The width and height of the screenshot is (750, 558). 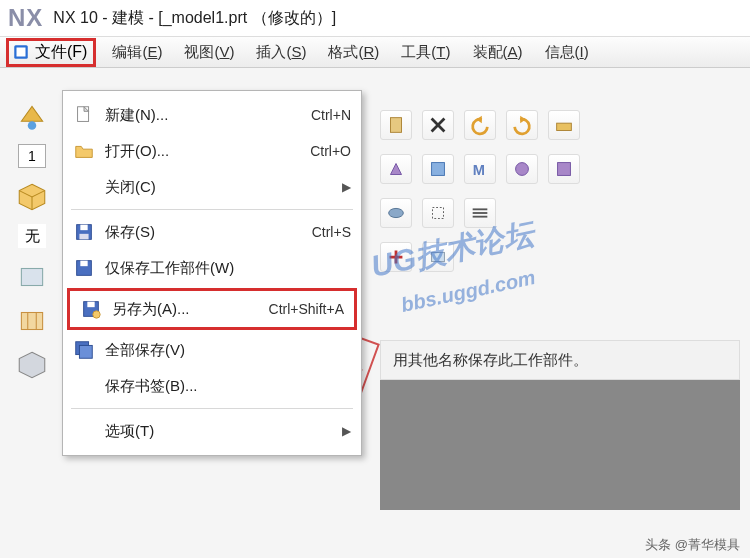 I want to click on redo-icon, so click(x=522, y=125).